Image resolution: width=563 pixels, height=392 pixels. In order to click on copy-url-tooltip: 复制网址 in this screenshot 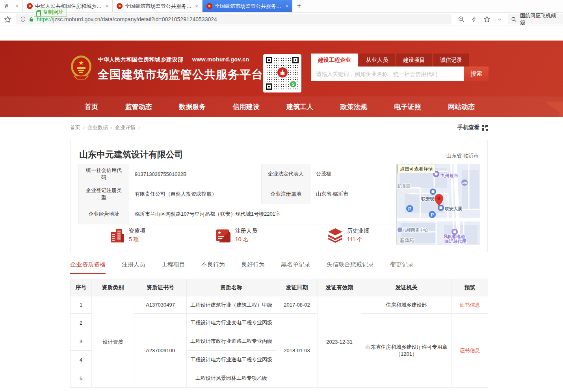, I will do `click(50, 12)`.